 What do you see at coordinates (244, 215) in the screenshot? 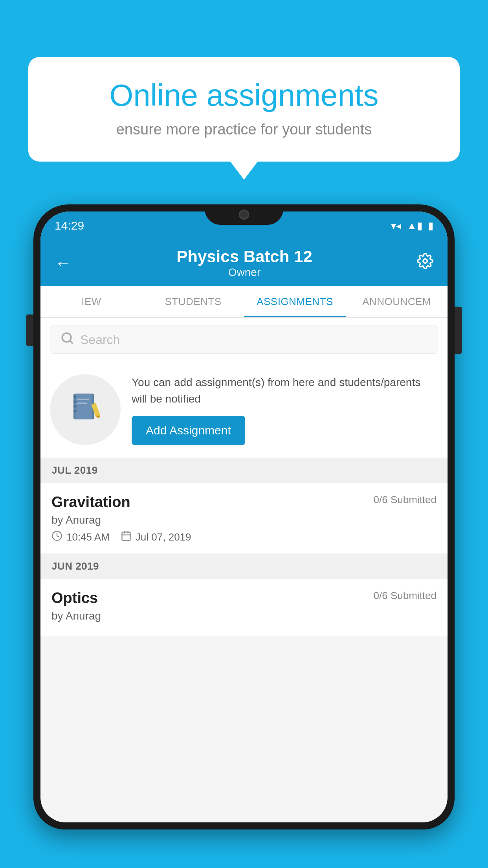
I see `notch` at bounding box center [244, 215].